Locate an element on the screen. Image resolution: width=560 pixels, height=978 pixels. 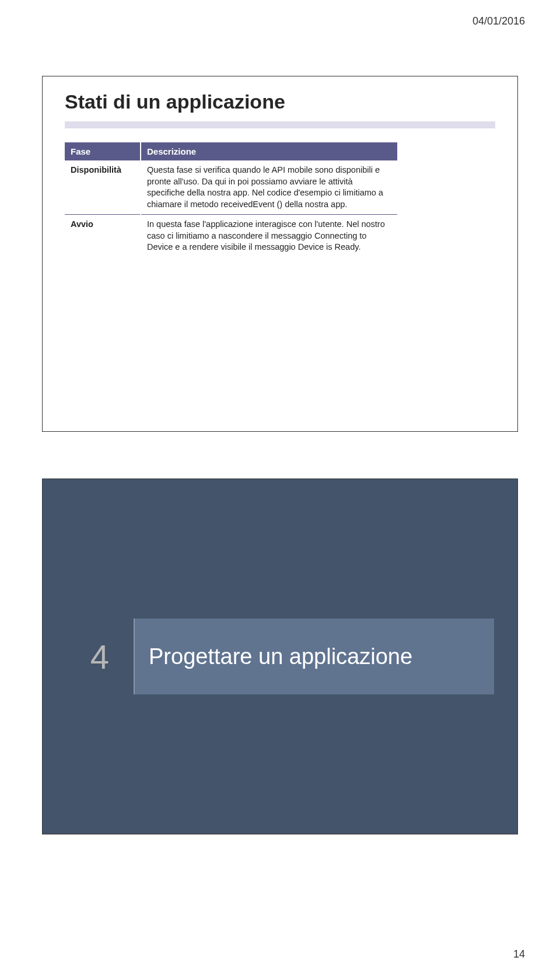
table-header-desc: Descrizione is located at coordinates (269, 152).